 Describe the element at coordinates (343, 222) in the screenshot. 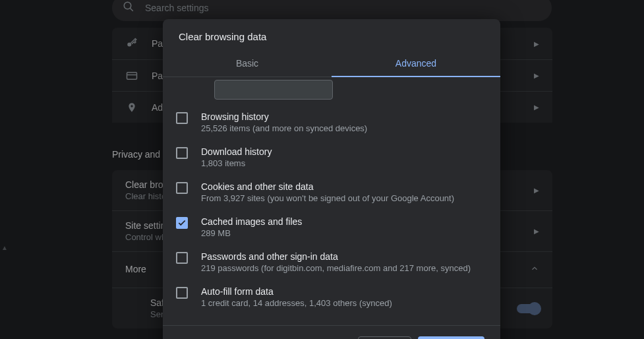

I see `check-title: Cached images and files` at that location.